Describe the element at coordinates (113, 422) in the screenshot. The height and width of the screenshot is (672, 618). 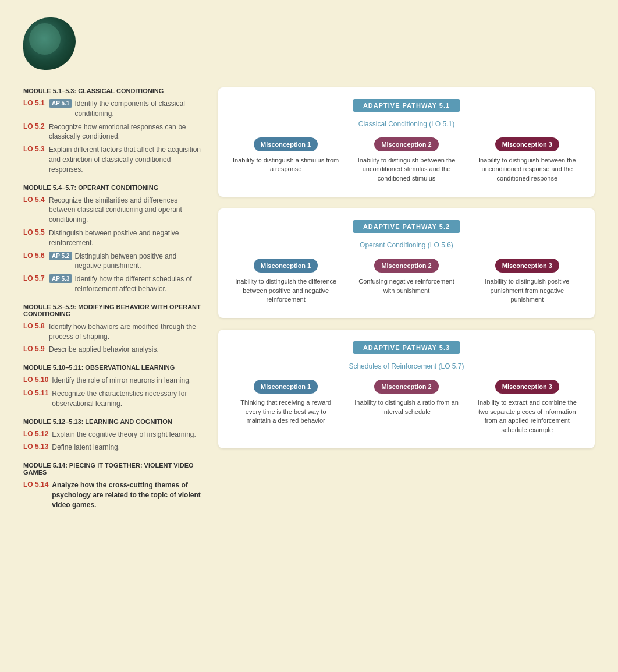
I see `module-title: MODULE 5.12–5.13: LEARNING AND COGNITION` at that location.